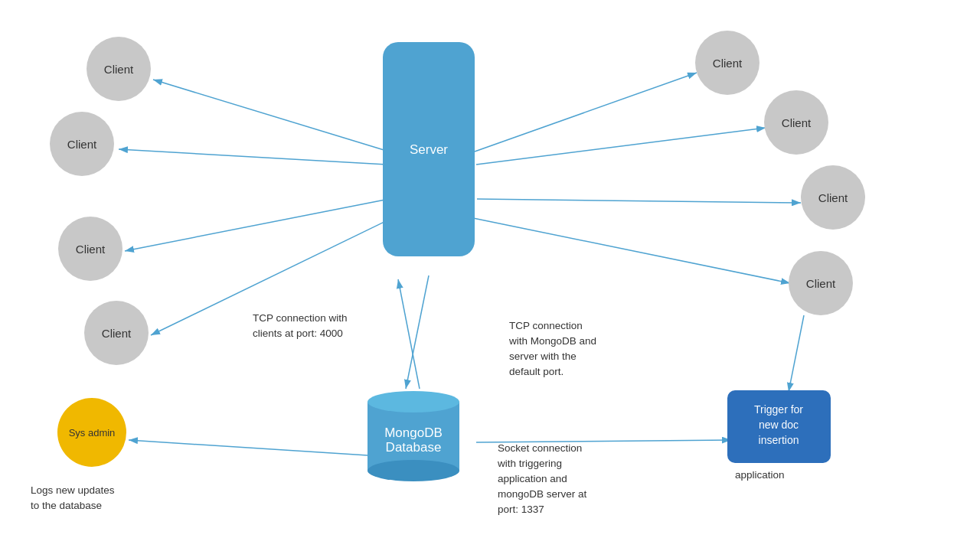 This screenshot has height=551, width=980. Describe the element at coordinates (553, 341) in the screenshot. I see `annotation-tcp-right2: with MongoDB and` at that location.